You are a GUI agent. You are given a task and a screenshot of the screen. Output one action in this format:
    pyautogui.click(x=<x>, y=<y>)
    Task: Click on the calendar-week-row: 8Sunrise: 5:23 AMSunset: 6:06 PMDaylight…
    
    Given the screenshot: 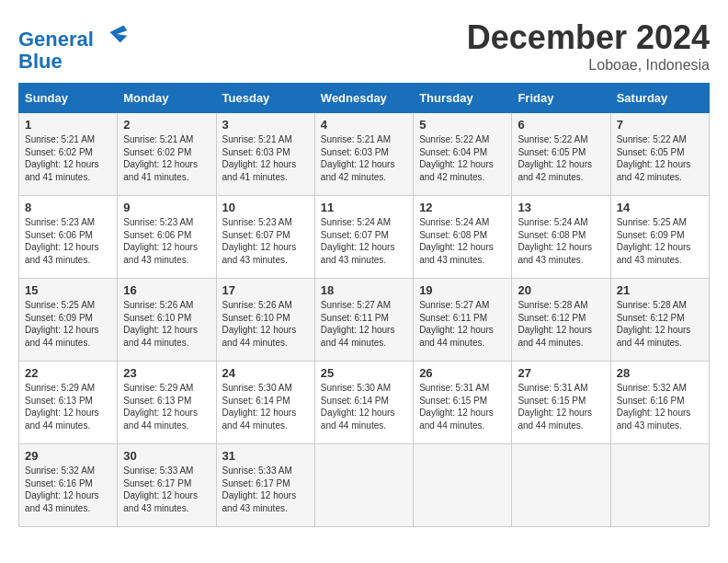 What is the action you would take?
    pyautogui.click(x=364, y=237)
    